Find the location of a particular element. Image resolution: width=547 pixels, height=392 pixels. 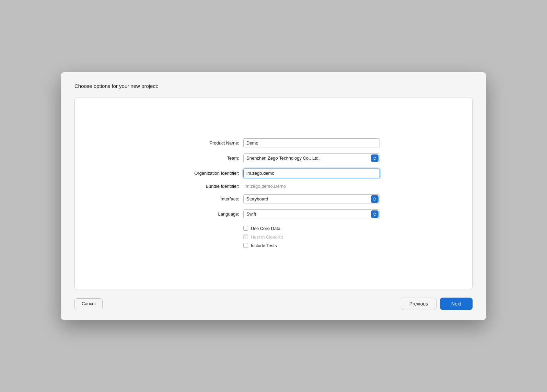

host-in-cloudkit-row: Host in CloudKit is located at coordinates (312, 237).